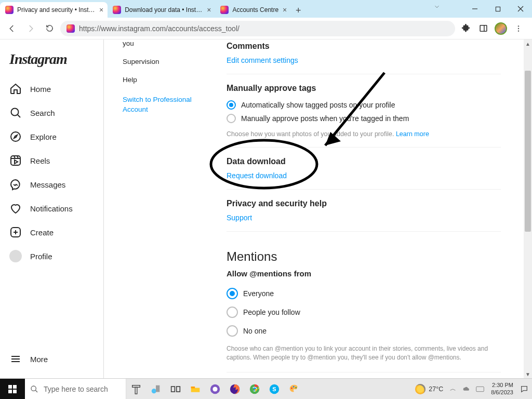 Image resolution: width=532 pixels, height=399 pixels. What do you see at coordinates (52, 62) in the screenshot?
I see `instagram-wordmark: Instagram` at bounding box center [52, 62].